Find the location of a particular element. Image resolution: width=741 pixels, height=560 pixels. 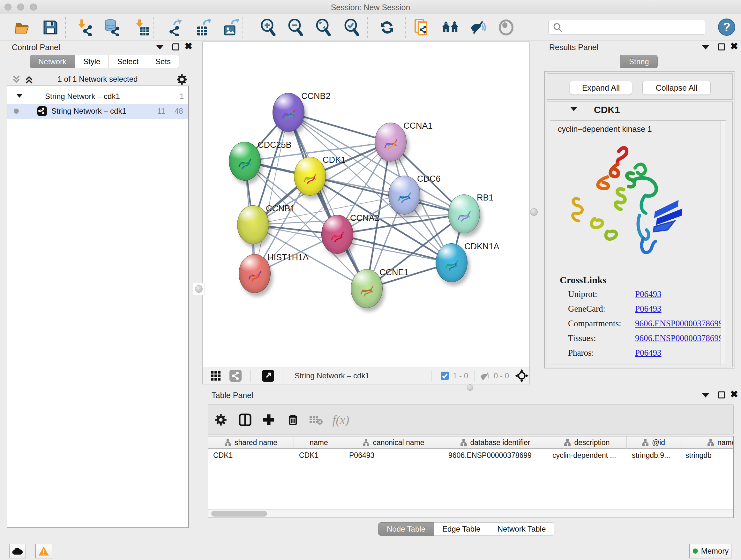

table-tab-node-table: Node Table is located at coordinates (406, 529).